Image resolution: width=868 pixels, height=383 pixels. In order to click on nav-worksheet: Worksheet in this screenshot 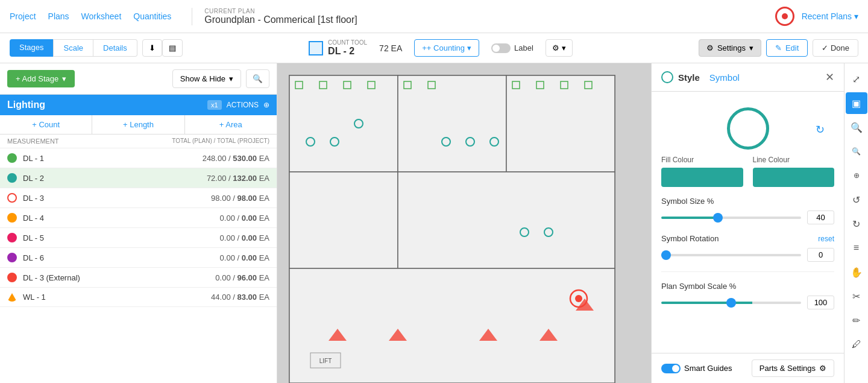, I will do `click(101, 16)`.